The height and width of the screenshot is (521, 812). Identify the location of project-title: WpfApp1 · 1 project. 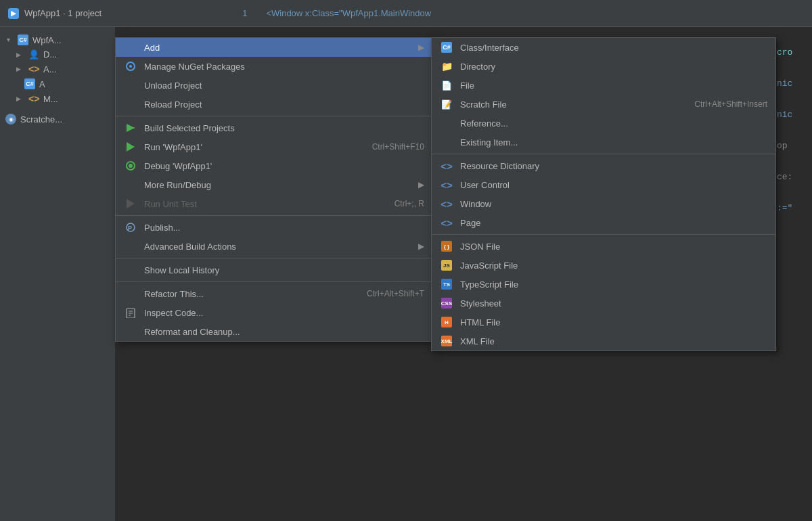
(63, 14).